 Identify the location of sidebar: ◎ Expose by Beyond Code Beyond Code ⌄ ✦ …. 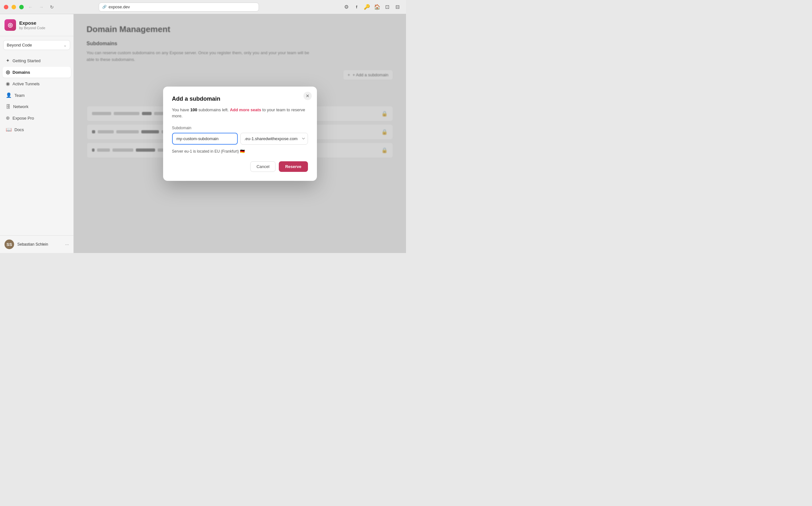
(37, 134).